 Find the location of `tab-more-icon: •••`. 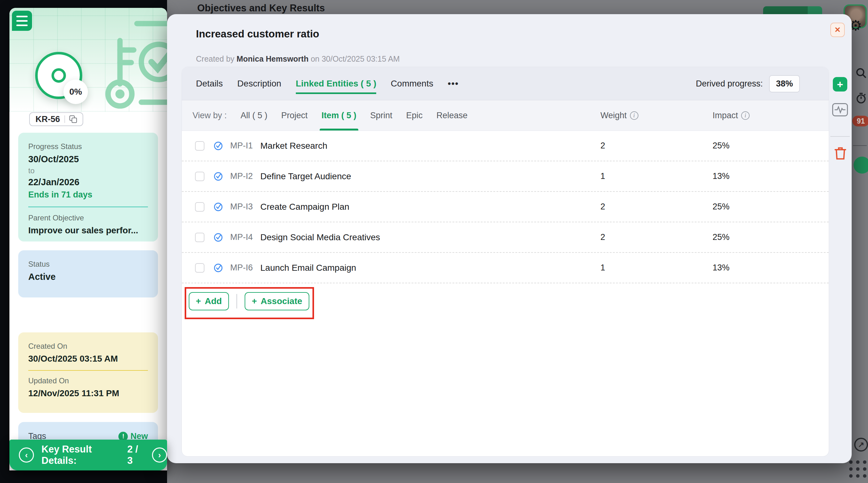

tab-more-icon: ••• is located at coordinates (454, 84).